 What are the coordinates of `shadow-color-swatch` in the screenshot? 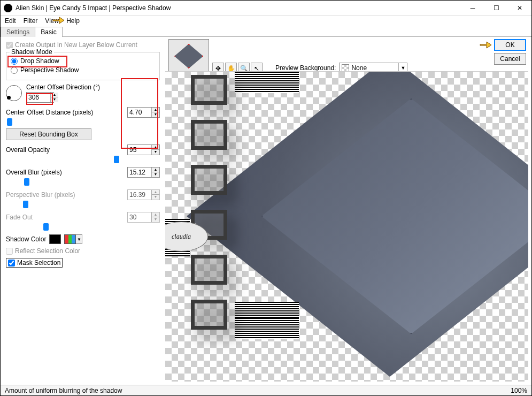 It's located at (55, 239).